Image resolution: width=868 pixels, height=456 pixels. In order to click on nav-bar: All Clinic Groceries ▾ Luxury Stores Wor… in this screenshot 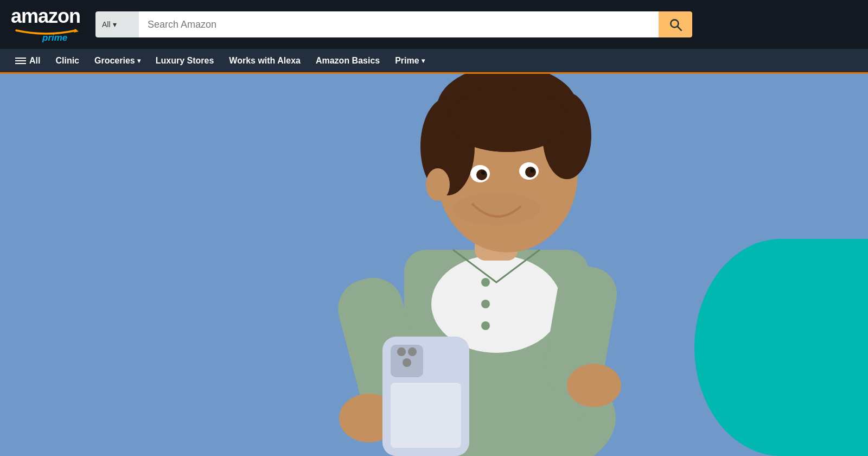, I will do `click(434, 61)`.